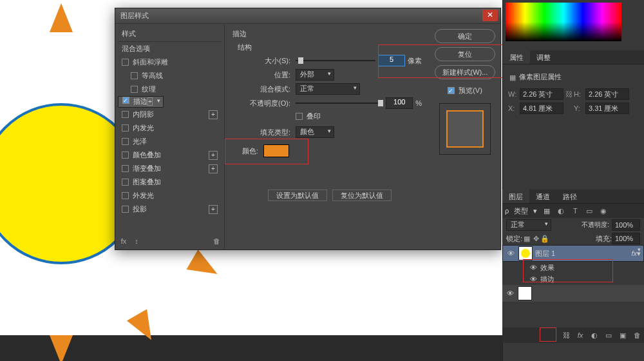  What do you see at coordinates (542, 108) in the screenshot?
I see `x-input: 4.81 厘米` at bounding box center [542, 108].